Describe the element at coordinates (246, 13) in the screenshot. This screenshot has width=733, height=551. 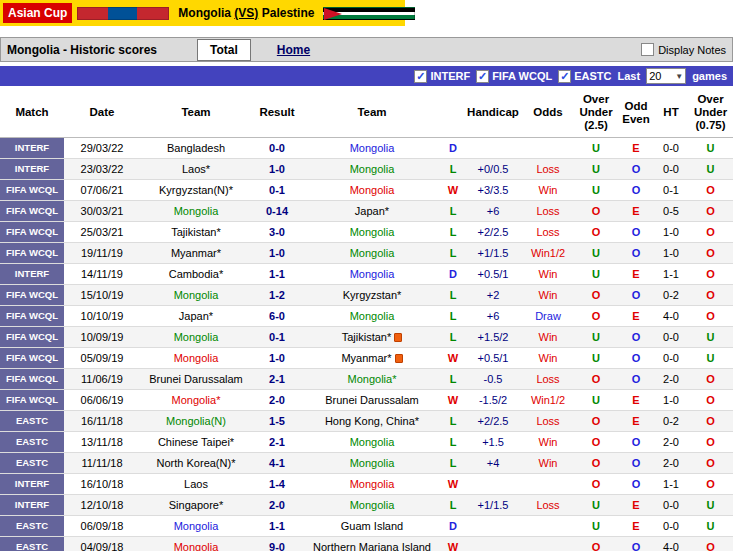
I see `vs-link: (VS)` at that location.